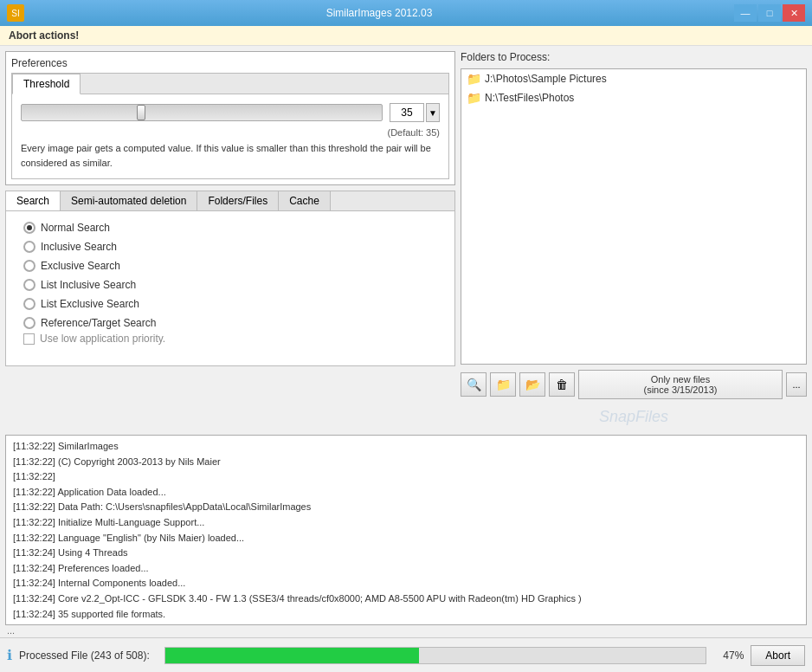 The image size is (812, 672). What do you see at coordinates (88, 285) in the screenshot?
I see `radio-label-list-inclusive: List Inclusive Search` at bounding box center [88, 285].